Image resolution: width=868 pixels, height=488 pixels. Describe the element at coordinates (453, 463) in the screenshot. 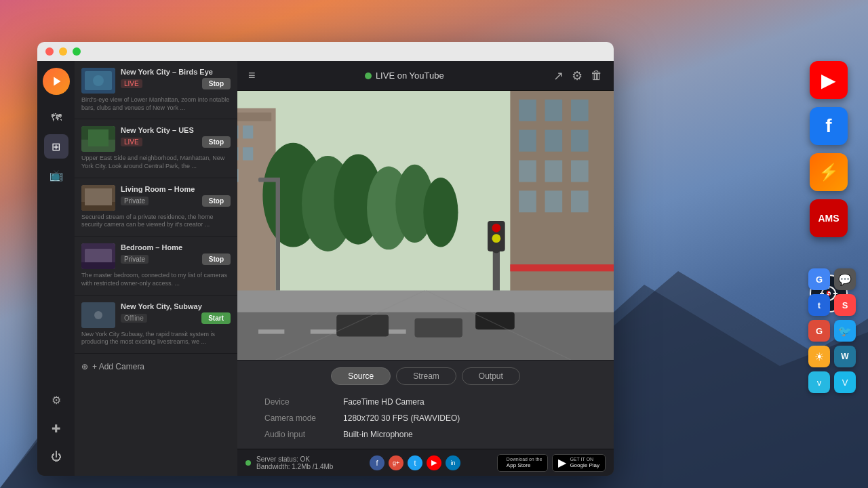

I see `social-linkedin: in` at that location.